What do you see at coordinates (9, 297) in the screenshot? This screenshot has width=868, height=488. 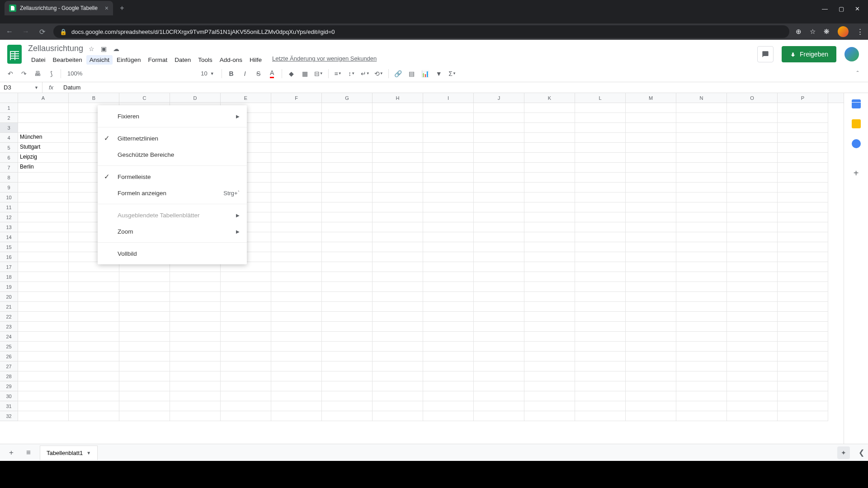 I see `row-header: 20` at bounding box center [9, 297].